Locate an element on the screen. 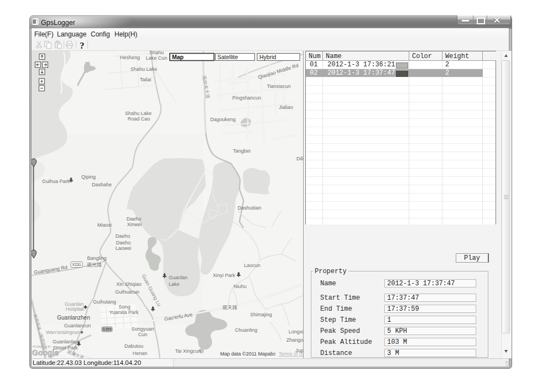 This screenshot has height=392, width=542. svg-text: Song is located at coordinates (124, 307).